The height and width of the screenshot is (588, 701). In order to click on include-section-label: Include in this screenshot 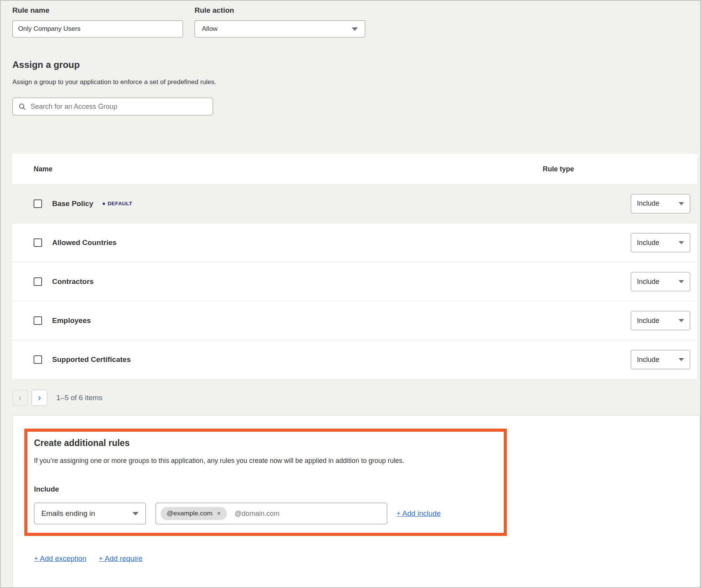, I will do `click(264, 489)`.